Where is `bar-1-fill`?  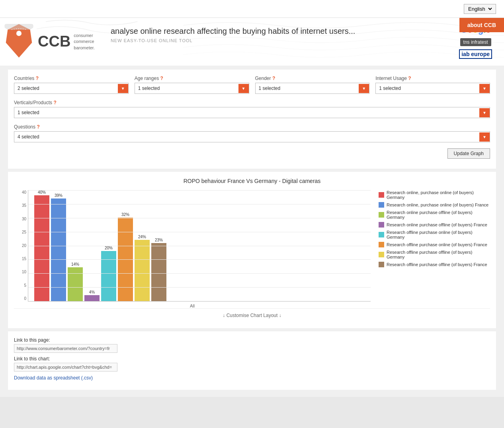
bar-1-fill is located at coordinates (42, 248).